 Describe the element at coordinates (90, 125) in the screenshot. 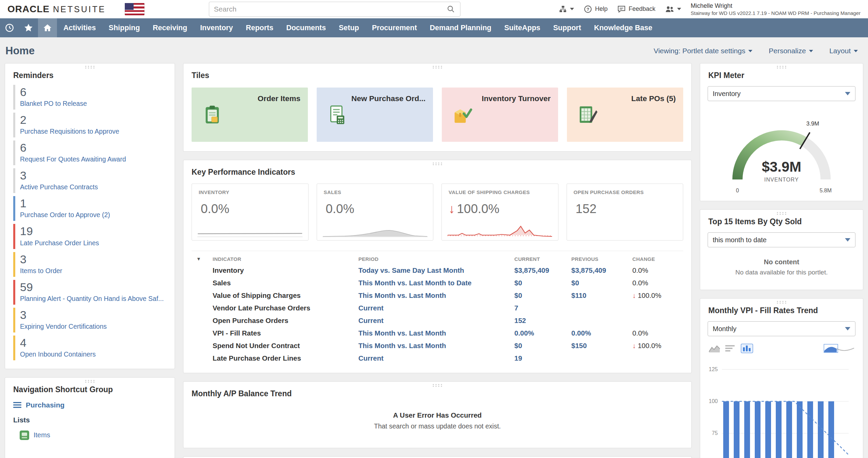

I see `reminder-item: 2 Purchase Requisitions to Approve` at that location.